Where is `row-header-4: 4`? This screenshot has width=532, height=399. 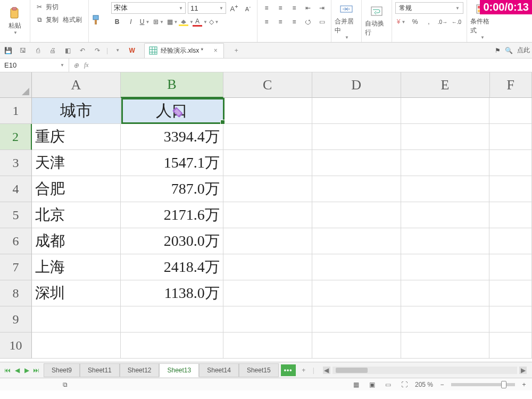
row-header-4: 4 is located at coordinates (16, 189).